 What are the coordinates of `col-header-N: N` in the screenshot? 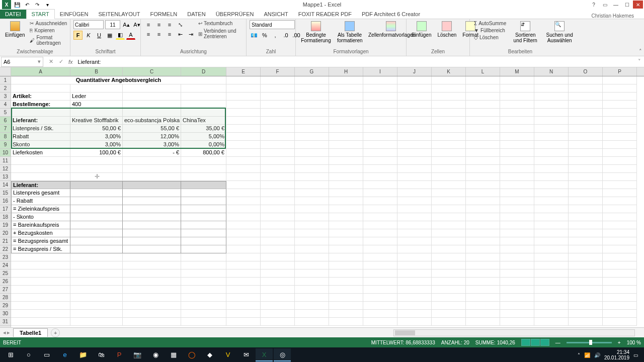 It's located at (551, 71).